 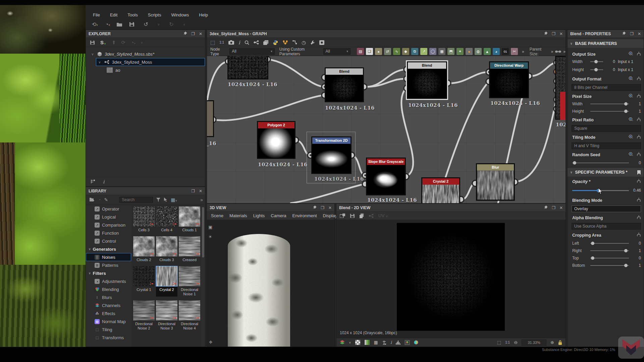 I want to click on output-width-slider, so click(x=597, y=62).